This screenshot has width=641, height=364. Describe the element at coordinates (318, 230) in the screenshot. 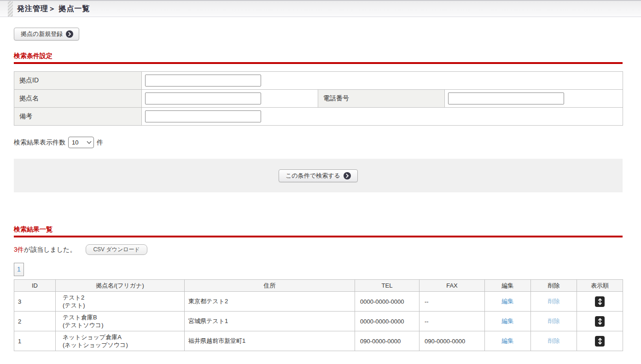

I see `results-section-title: 検索結果一覧` at that location.